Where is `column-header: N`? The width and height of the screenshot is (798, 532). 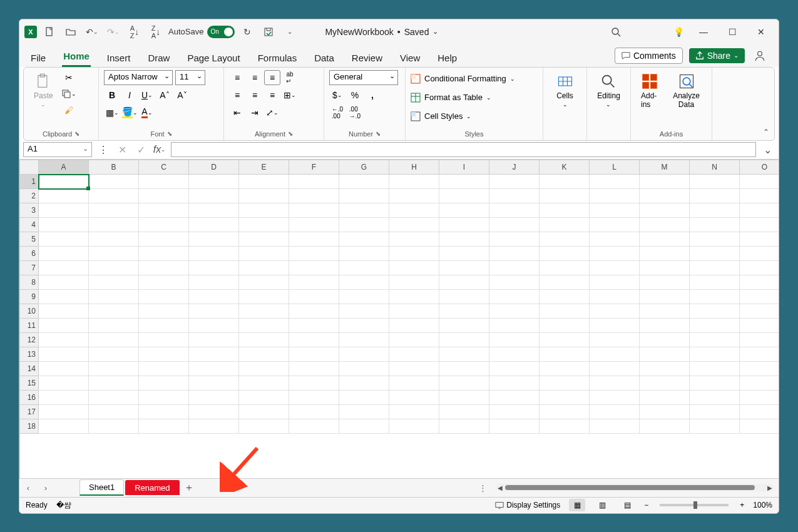
column-header: N is located at coordinates (715, 168).